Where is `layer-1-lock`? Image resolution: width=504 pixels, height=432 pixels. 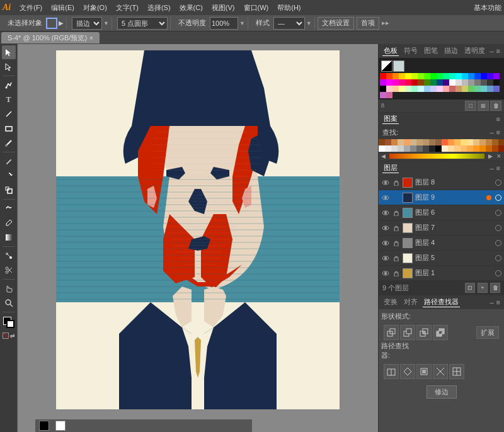
layer-1-lock is located at coordinates (396, 273).